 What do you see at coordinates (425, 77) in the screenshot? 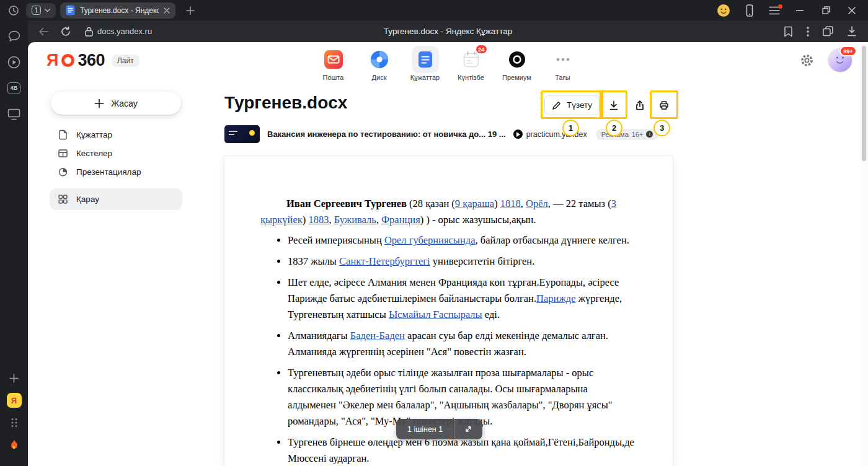
I see `nav-label: Құжаттар` at bounding box center [425, 77].